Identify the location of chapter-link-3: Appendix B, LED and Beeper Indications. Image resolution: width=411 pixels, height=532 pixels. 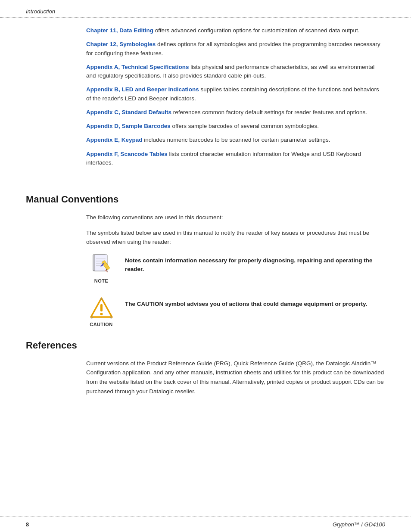
(143, 90).